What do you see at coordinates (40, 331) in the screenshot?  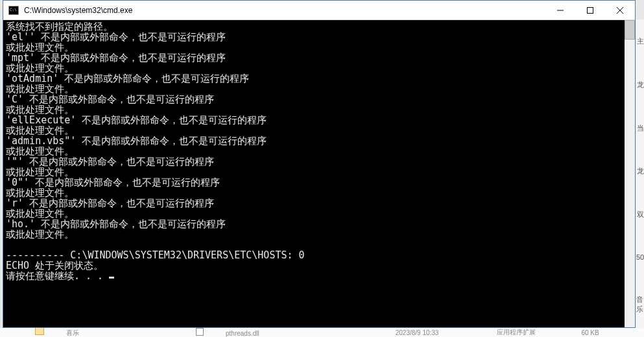 I see `folder-icon` at bounding box center [40, 331].